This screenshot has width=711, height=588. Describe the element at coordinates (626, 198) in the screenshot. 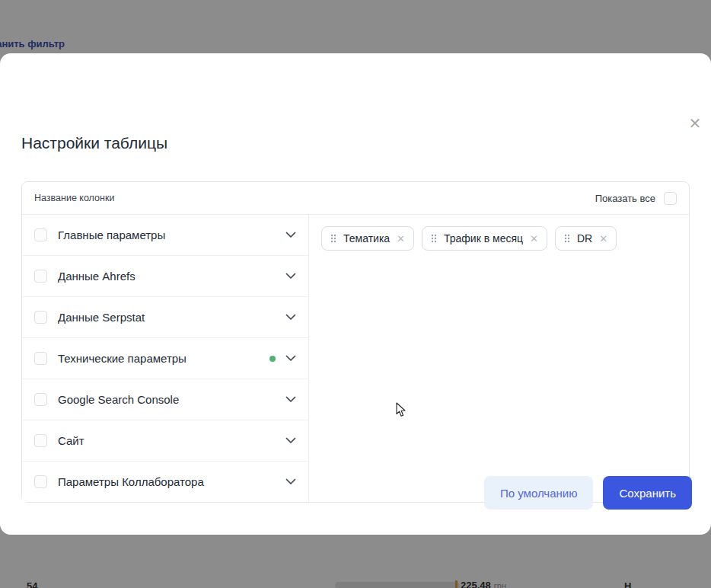

I see `show-all-label: Показать все` at that location.